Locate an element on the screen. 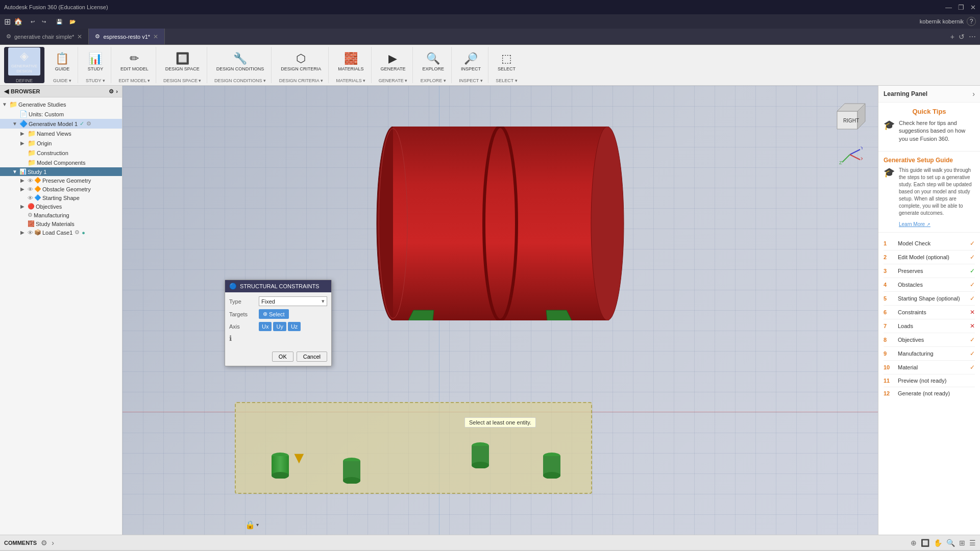 The image size is (980, 551). axis-ux-btn: Ux is located at coordinates (265, 327).